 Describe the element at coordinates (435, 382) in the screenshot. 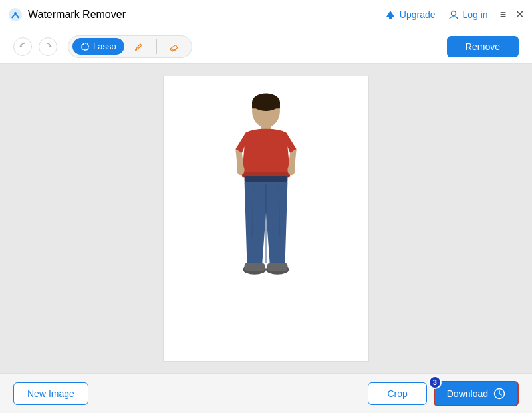

I see `download-badge: 3` at that location.